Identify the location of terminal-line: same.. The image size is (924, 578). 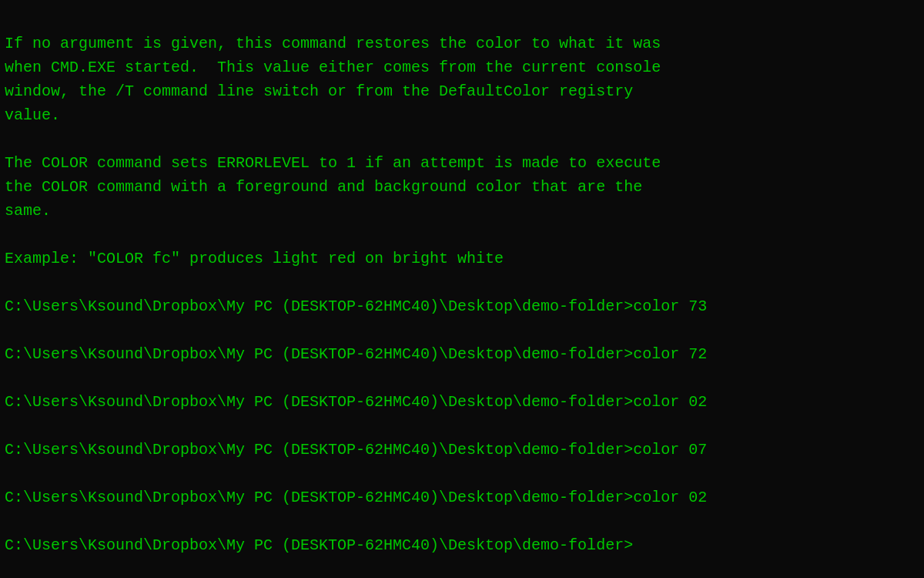
(462, 211).